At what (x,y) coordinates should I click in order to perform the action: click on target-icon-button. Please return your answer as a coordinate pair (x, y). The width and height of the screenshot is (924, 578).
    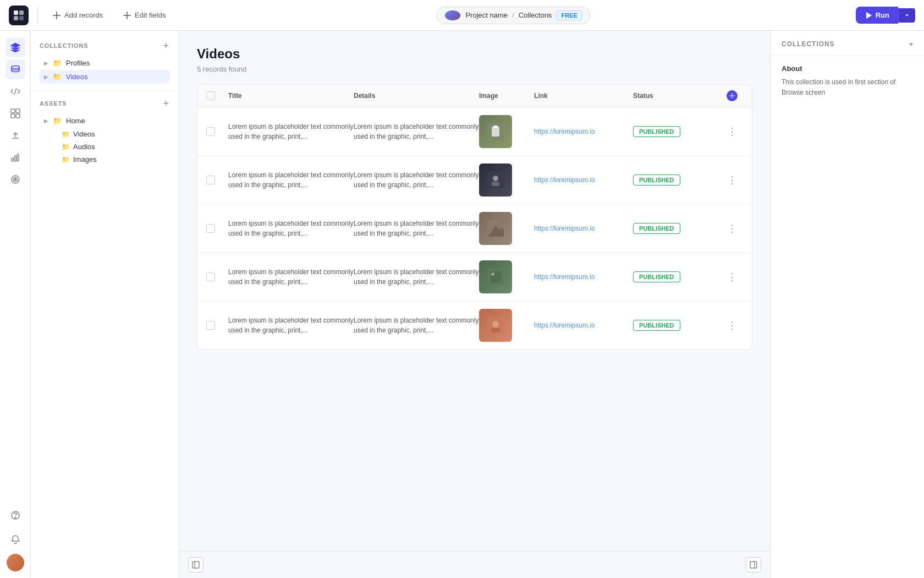
    Looking at the image, I should click on (15, 179).